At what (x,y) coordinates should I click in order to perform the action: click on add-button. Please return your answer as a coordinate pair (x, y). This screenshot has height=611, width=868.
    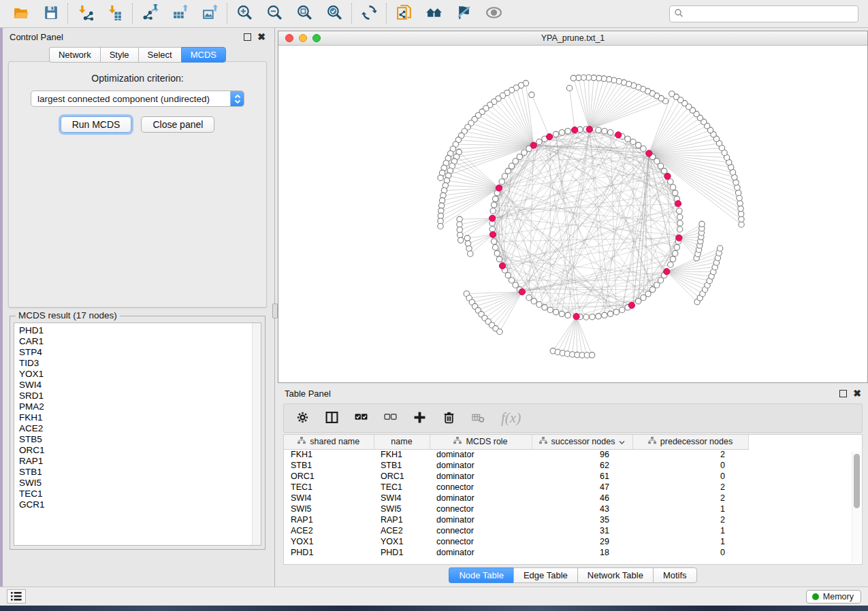
    Looking at the image, I should click on (419, 418).